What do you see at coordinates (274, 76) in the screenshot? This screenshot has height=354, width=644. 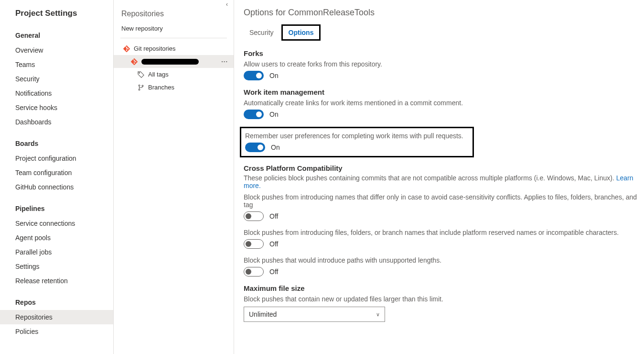 I see `forks-toggle-state: On` at bounding box center [274, 76].